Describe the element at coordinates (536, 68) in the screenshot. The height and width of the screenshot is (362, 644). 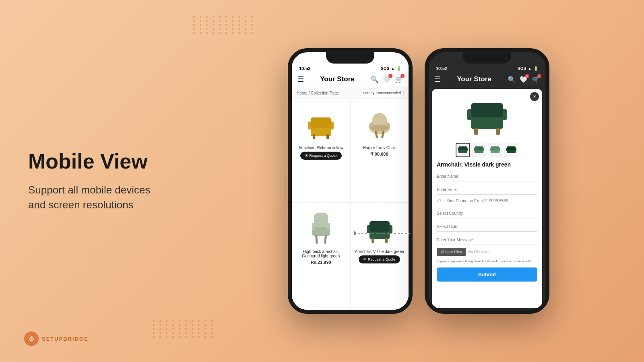
I see `battery-icon-dark: 🔋` at that location.